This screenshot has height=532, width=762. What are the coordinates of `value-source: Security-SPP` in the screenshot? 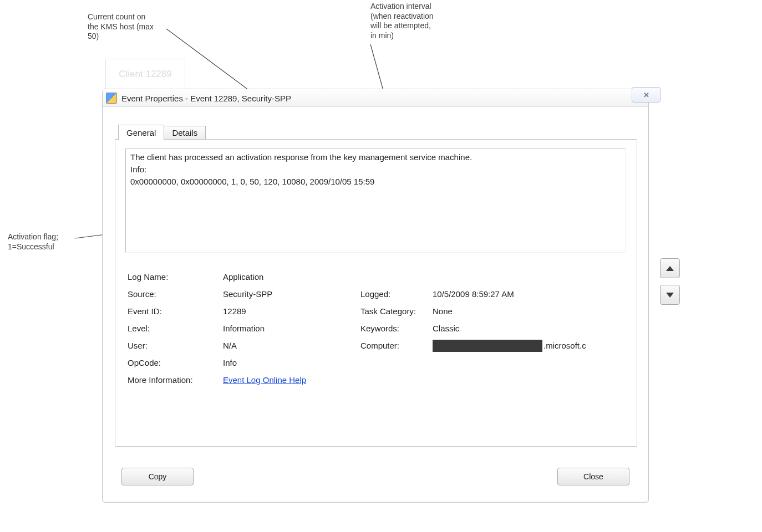 It's located at (292, 294).